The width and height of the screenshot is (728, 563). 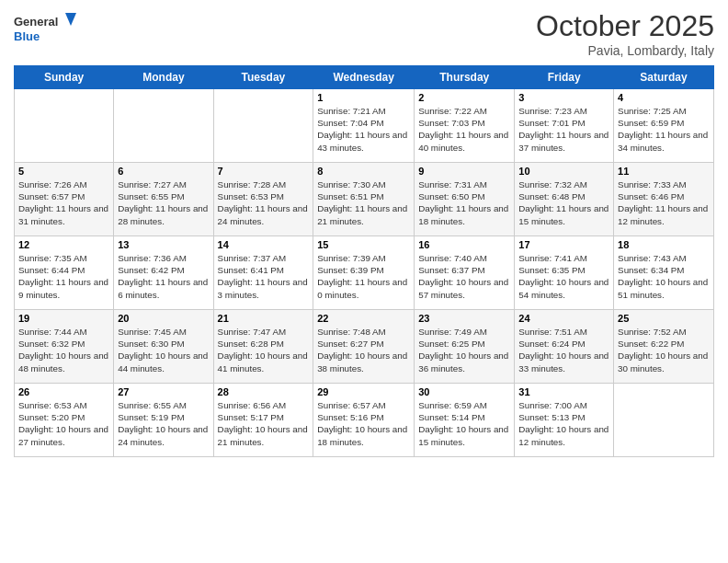 I want to click on day-number: 7, so click(x=264, y=171).